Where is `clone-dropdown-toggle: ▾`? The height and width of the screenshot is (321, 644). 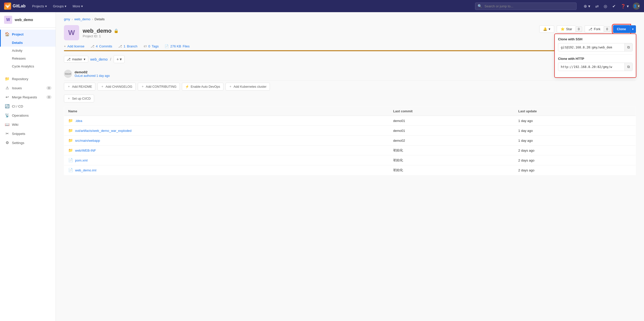 clone-dropdown-toggle: ▾ is located at coordinates (633, 29).